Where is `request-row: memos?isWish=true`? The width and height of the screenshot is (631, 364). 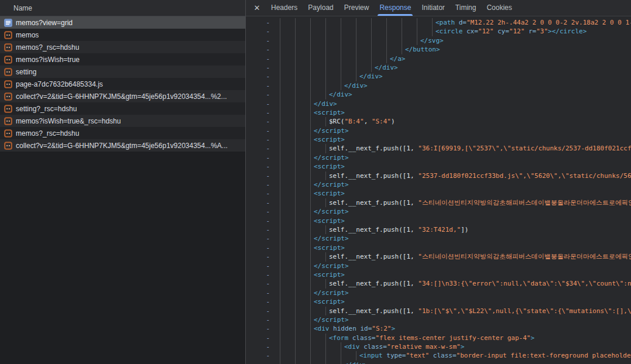
request-row: memos?isWish=true is located at coordinates (123, 60).